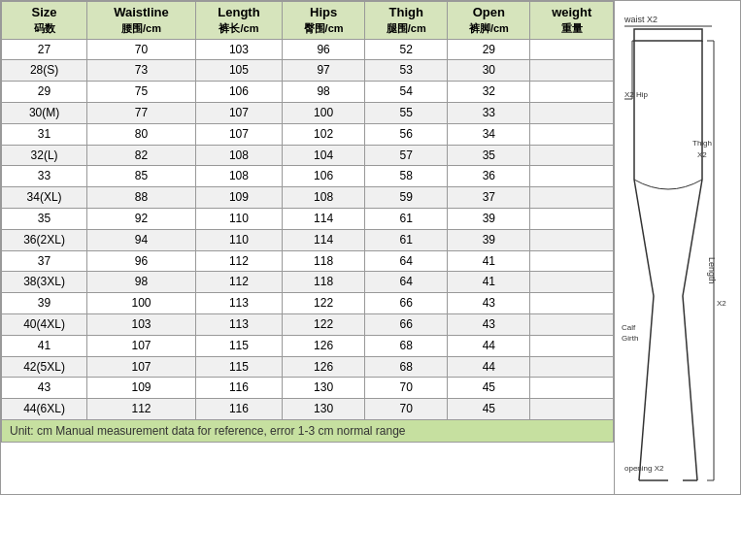 The height and width of the screenshot is (560, 741). Describe the element at coordinates (406, 49) in the screenshot. I see `table-cell: 52` at that location.